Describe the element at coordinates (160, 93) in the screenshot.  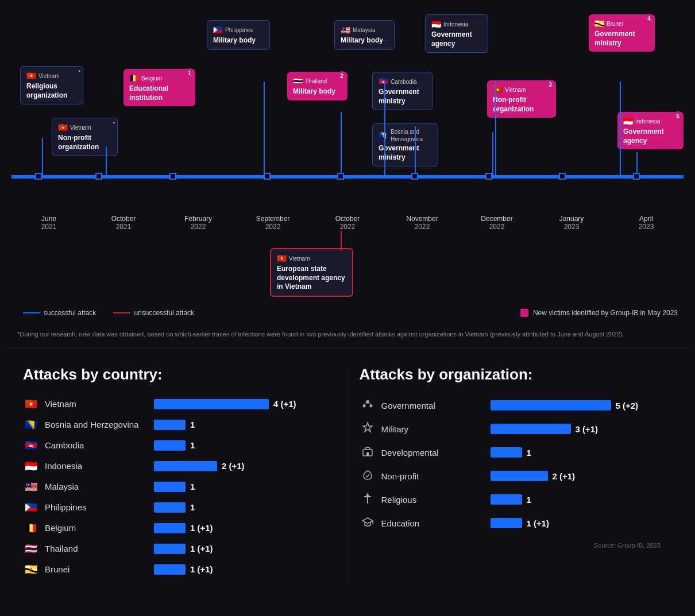
I see `org-be: Educational institution` at that location.